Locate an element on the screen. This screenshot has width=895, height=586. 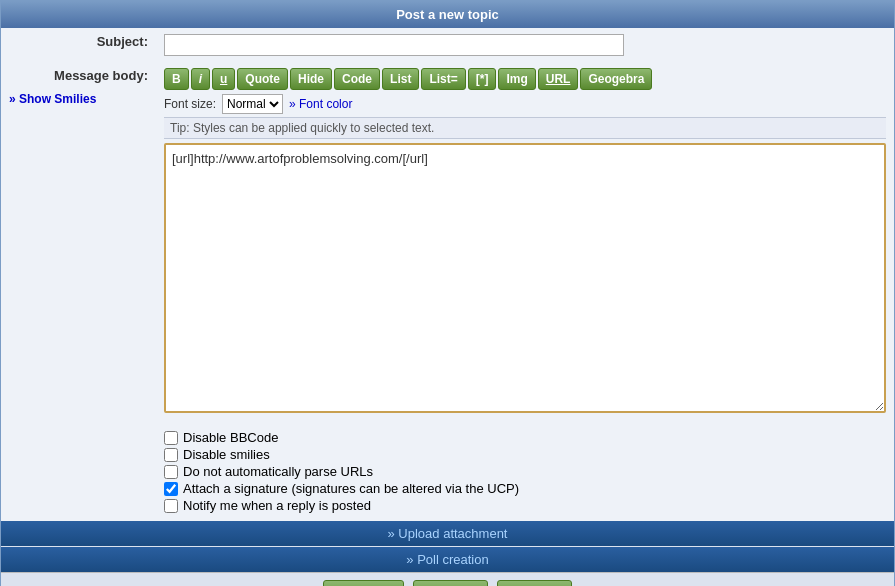
poll-bar: » Poll creation is located at coordinates (448, 560).